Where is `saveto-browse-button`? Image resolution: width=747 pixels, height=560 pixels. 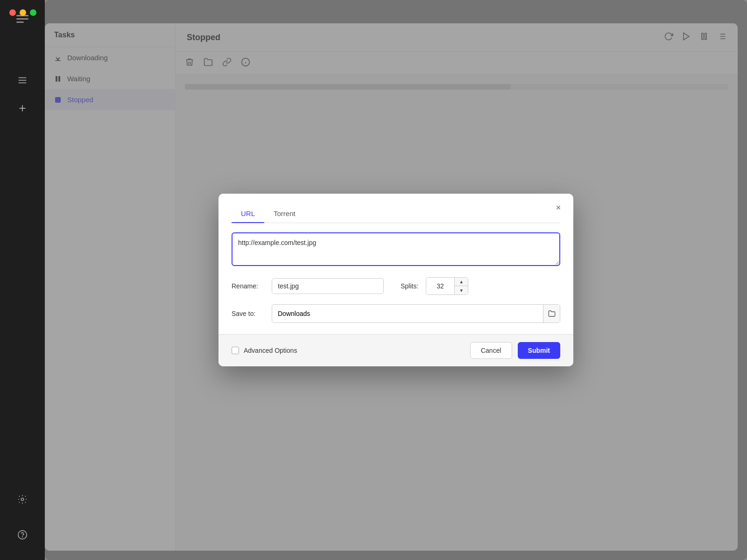
saveto-browse-button is located at coordinates (551, 314).